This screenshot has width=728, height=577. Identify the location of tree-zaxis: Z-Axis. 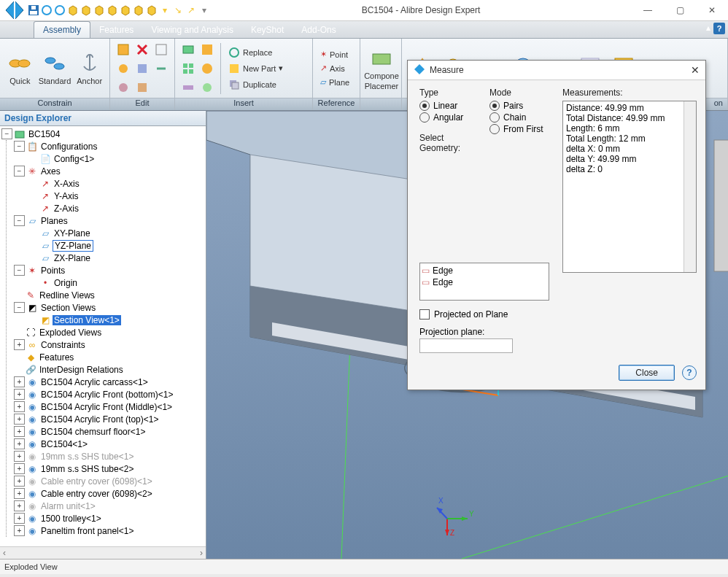
(66, 209).